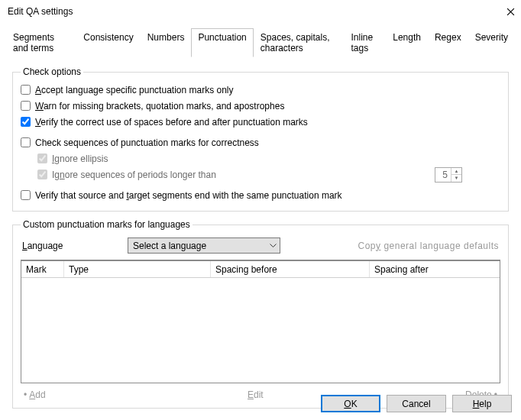 This screenshot has width=521, height=420. What do you see at coordinates (260, 122) in the screenshot?
I see `opt-verify-spaces: Verify the correct use of spaces before …` at bounding box center [260, 122].